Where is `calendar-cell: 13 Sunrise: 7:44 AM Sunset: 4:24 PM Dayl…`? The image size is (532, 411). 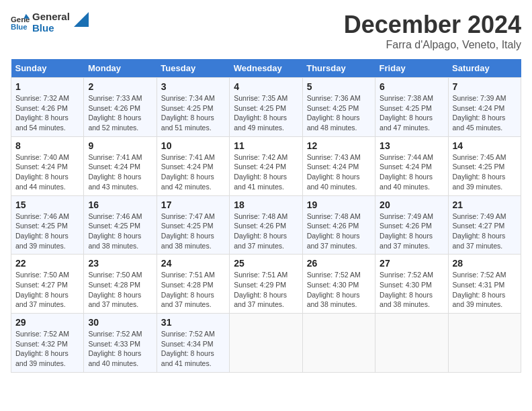 calendar-cell: 13 Sunrise: 7:44 AM Sunset: 4:24 PM Dayl… is located at coordinates (412, 166).